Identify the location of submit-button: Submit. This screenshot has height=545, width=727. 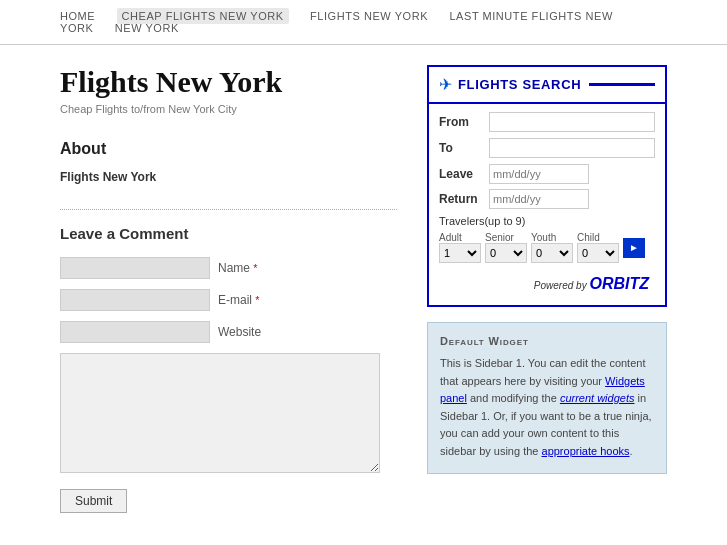
(94, 501).